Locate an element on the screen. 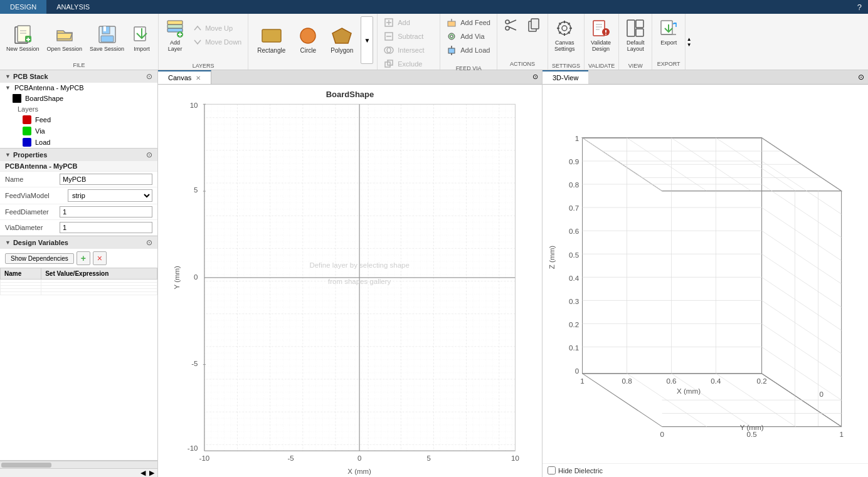 The width and height of the screenshot is (868, 477). intersect-button: Intersect is located at coordinates (404, 50).